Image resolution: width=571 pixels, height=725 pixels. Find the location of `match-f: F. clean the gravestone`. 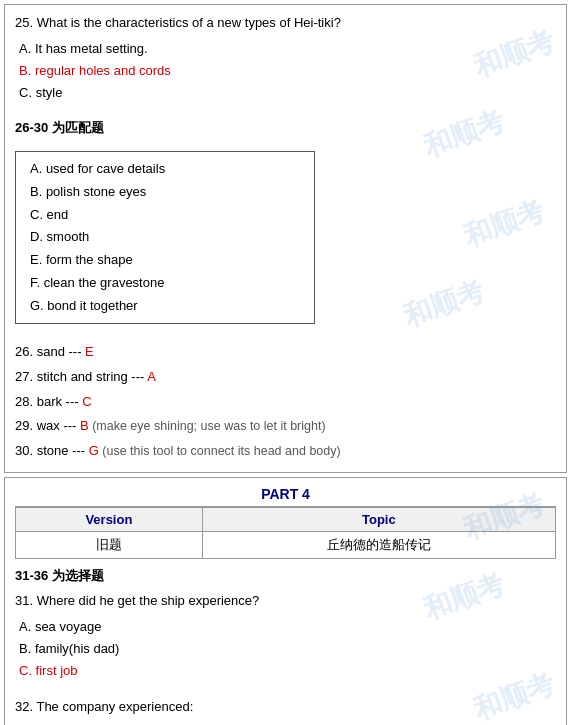

match-f: F. clean the gravestone is located at coordinates (167, 284).